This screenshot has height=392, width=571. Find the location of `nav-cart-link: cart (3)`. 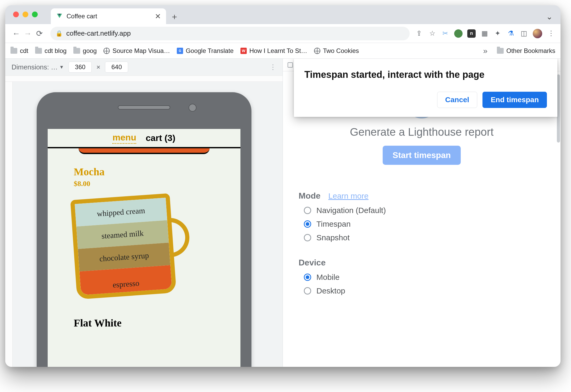

nav-cart-link: cart (3) is located at coordinates (160, 138).